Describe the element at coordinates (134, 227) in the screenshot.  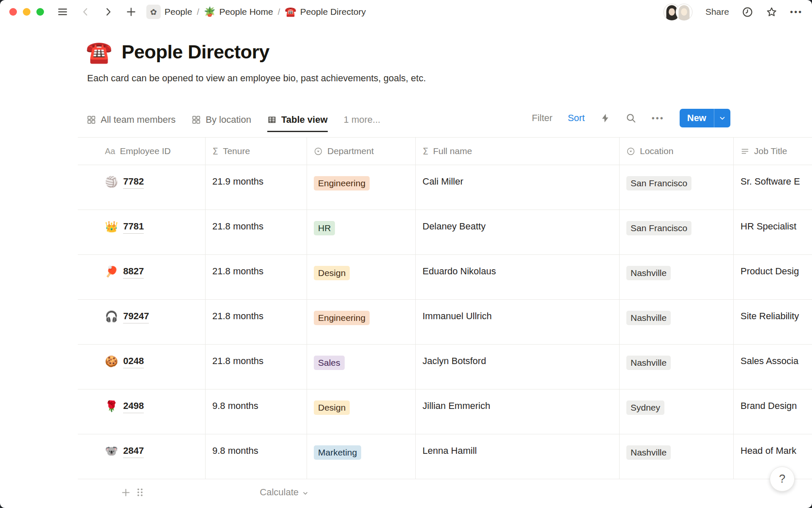
I see `employee-id-link: 7781` at that location.